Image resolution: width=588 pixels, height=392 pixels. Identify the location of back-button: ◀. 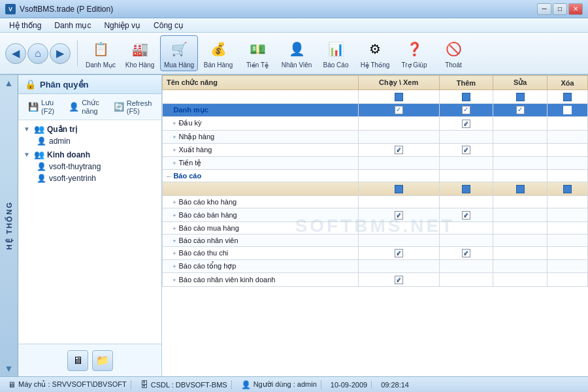
(16, 54).